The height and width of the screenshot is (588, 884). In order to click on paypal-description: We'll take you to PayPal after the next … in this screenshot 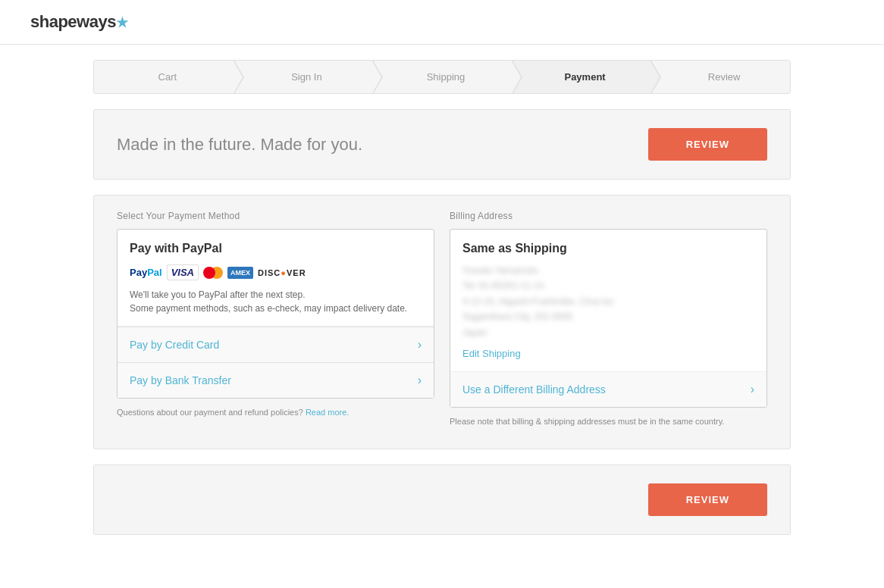, I will do `click(276, 302)`.